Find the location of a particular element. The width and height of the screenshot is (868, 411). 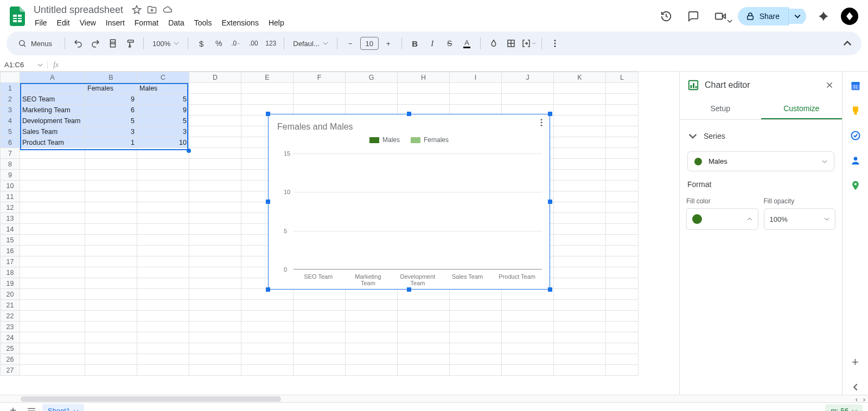

cell-K20 is located at coordinates (580, 294).